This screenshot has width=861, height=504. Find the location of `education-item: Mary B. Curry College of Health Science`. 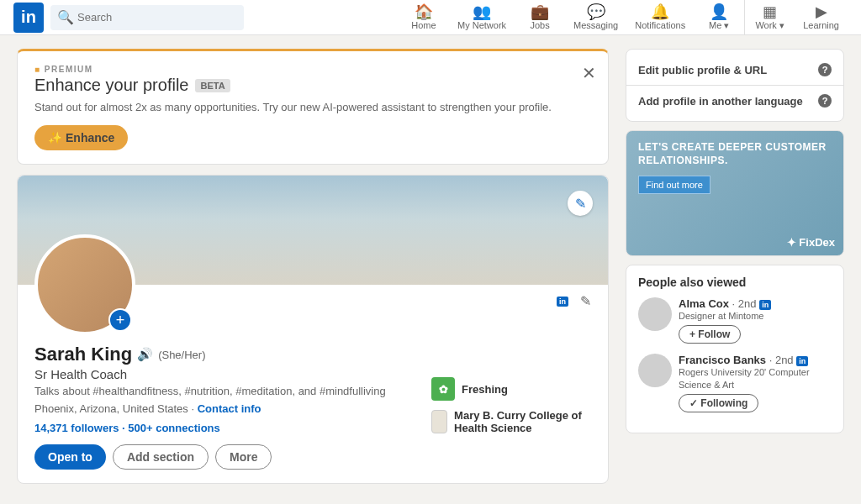

education-item: Mary B. Curry College of Health Science is located at coordinates (511, 422).